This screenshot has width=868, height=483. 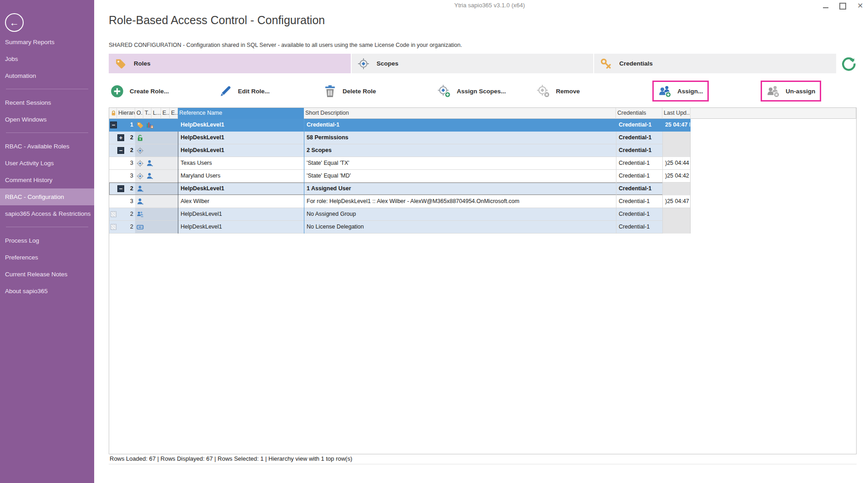 What do you see at coordinates (483, 125) in the screenshot?
I see `table-row: −1HelpDeskLevel1Credential-1Credential-1…` at bounding box center [483, 125].